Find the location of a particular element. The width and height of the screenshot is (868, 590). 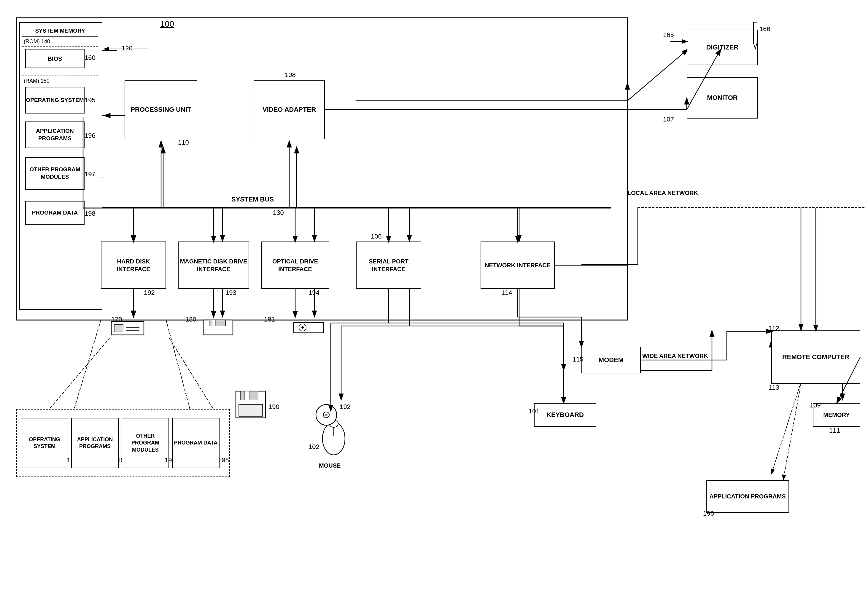

os-box: OPERATING SYSTEM is located at coordinates (55, 100).